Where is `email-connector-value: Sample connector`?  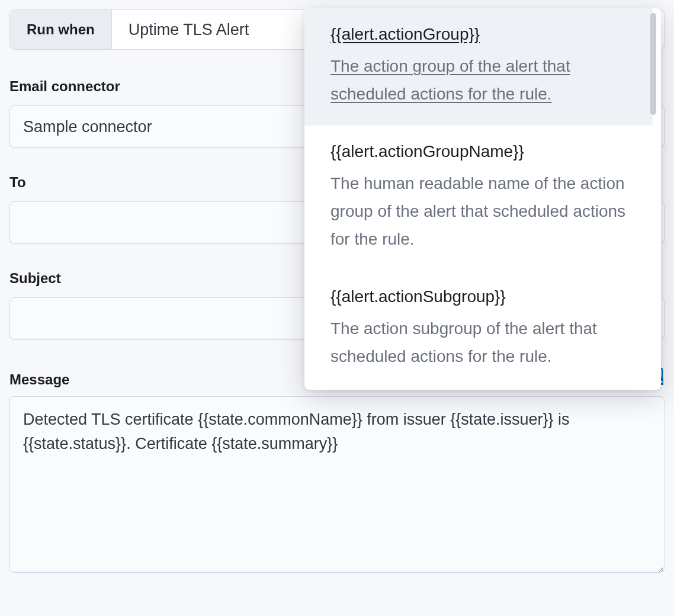 email-connector-value: Sample connector is located at coordinates (88, 127).